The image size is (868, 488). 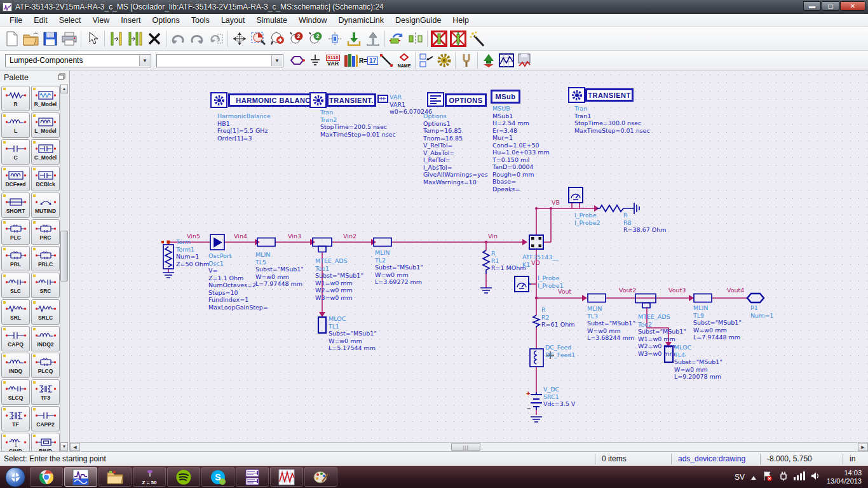 What do you see at coordinates (41, 20) in the screenshot?
I see `menu-edit: Edit` at bounding box center [41, 20].